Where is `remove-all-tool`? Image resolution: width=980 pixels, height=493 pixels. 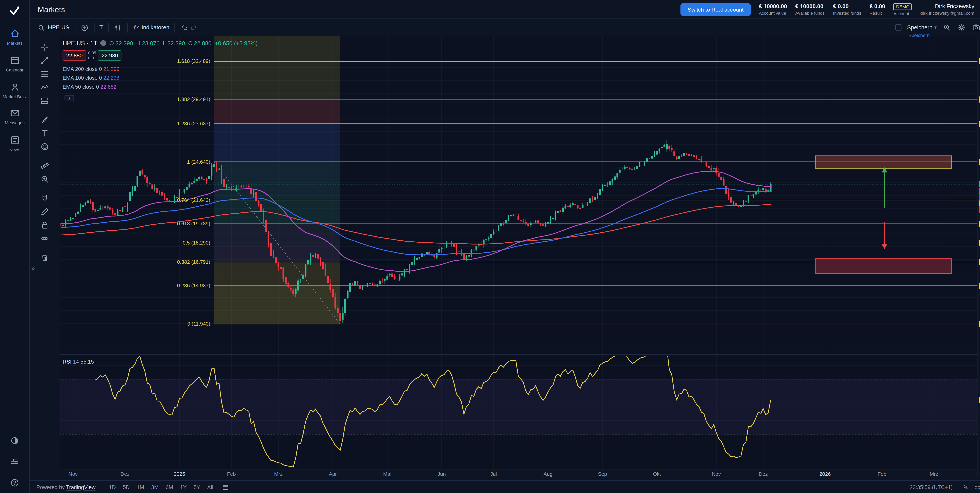 remove-all-tool is located at coordinates (45, 257).